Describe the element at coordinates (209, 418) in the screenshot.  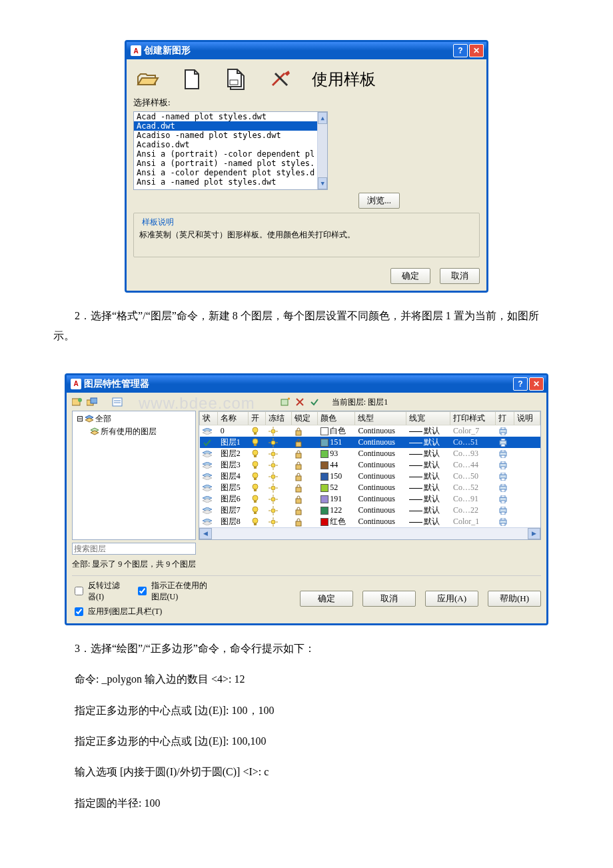
I see `column-header: 状` at that location.